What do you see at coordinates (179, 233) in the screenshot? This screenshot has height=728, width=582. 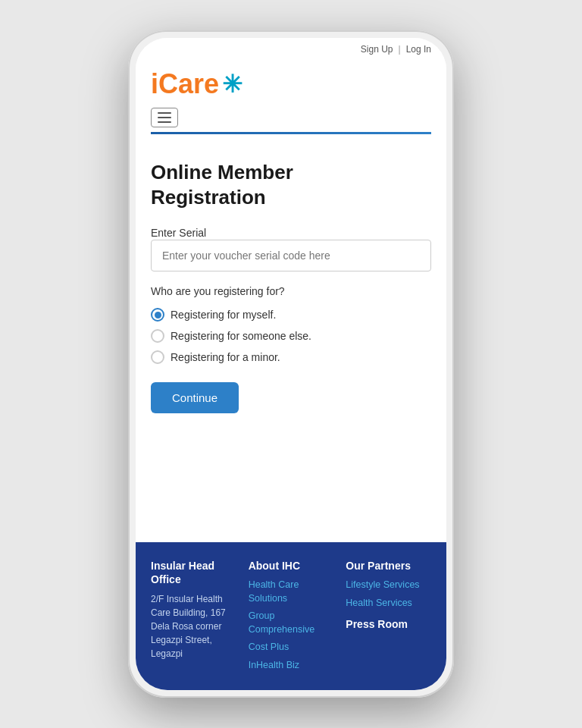 I see `serial-label: Enter Serial` at bounding box center [179, 233].